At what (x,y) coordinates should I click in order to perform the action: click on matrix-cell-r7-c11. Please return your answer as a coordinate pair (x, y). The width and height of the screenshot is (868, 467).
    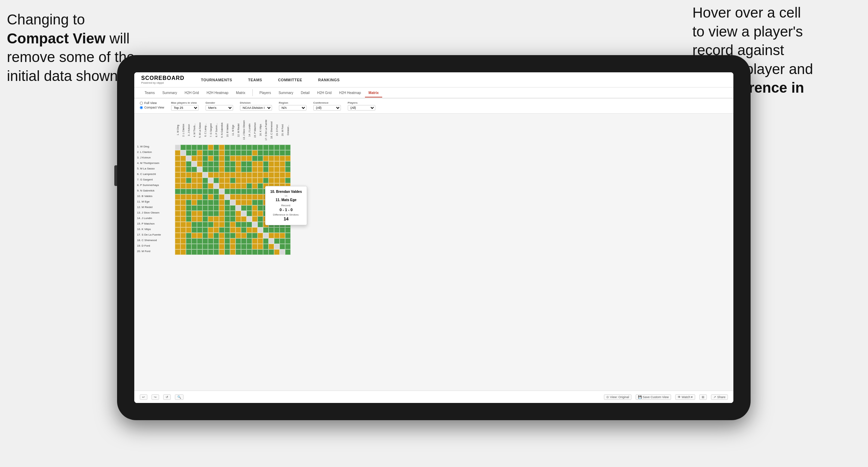
    Looking at the image, I should click on (233, 180).